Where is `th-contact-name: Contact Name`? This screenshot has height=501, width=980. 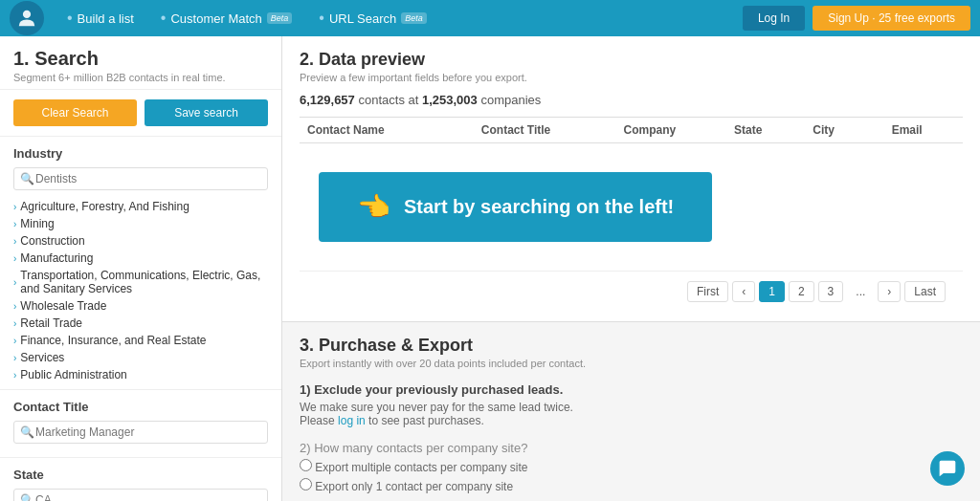 th-contact-name: Contact Name is located at coordinates (387, 130).